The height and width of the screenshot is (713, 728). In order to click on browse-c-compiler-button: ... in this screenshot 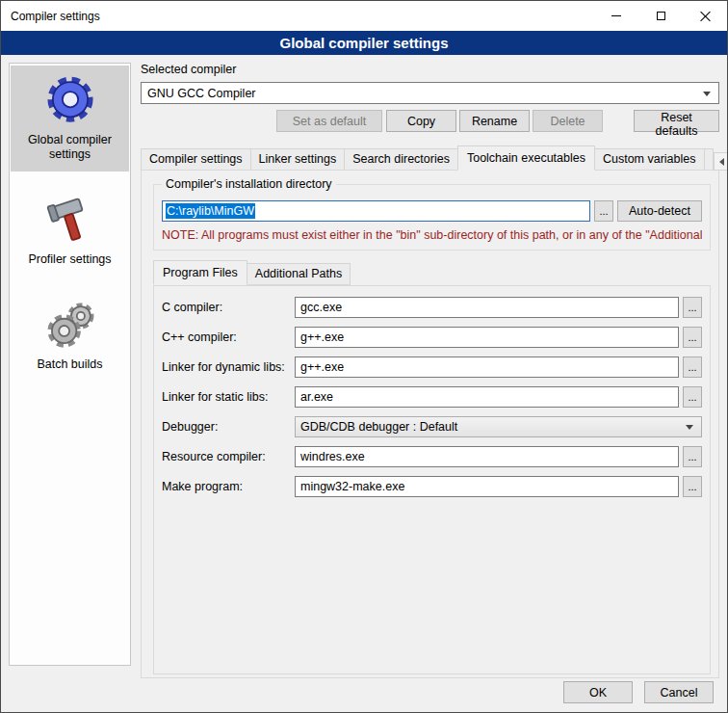, I will do `click(692, 307)`.